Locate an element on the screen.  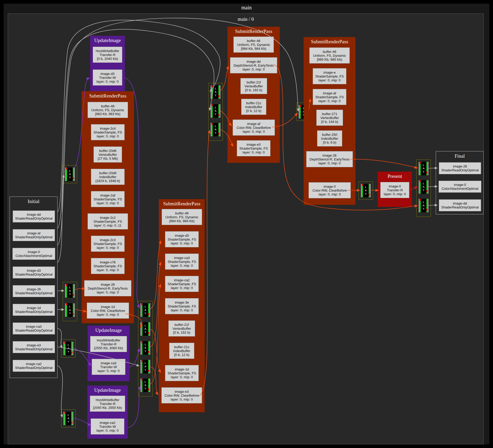
node-srp3: SubmitRenderPassbuffer-46Uniform, FS, Dy… is located at coordinates (254, 95).